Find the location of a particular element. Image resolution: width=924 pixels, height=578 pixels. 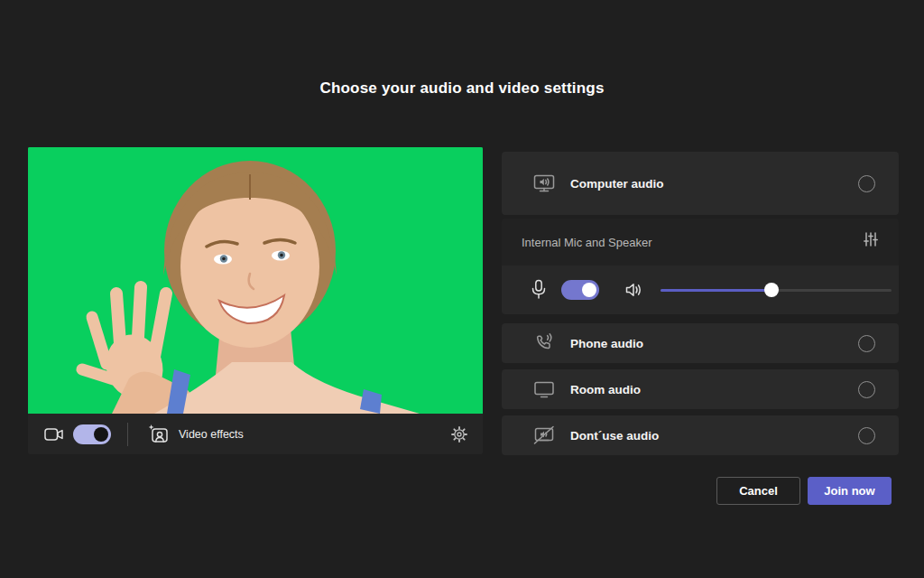

camera-toggle is located at coordinates (92, 434).